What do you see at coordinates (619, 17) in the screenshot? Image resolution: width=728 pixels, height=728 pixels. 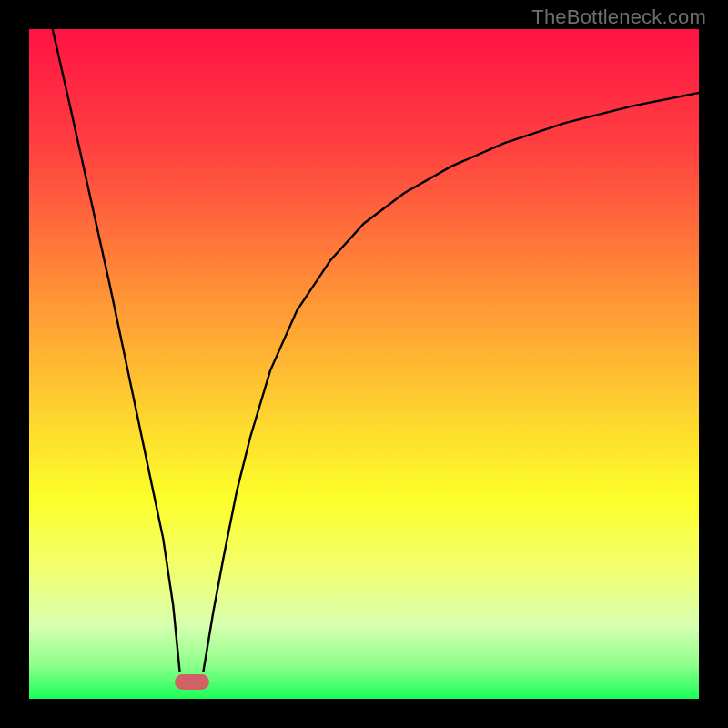 I see `watermark-text: TheBottleneck.com` at bounding box center [619, 17].